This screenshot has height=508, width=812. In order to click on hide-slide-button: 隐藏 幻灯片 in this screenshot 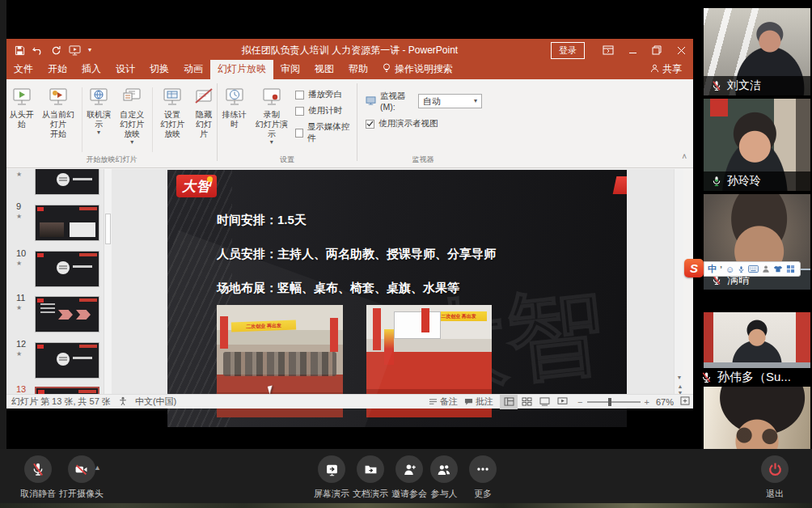, I will do `click(204, 112)`.